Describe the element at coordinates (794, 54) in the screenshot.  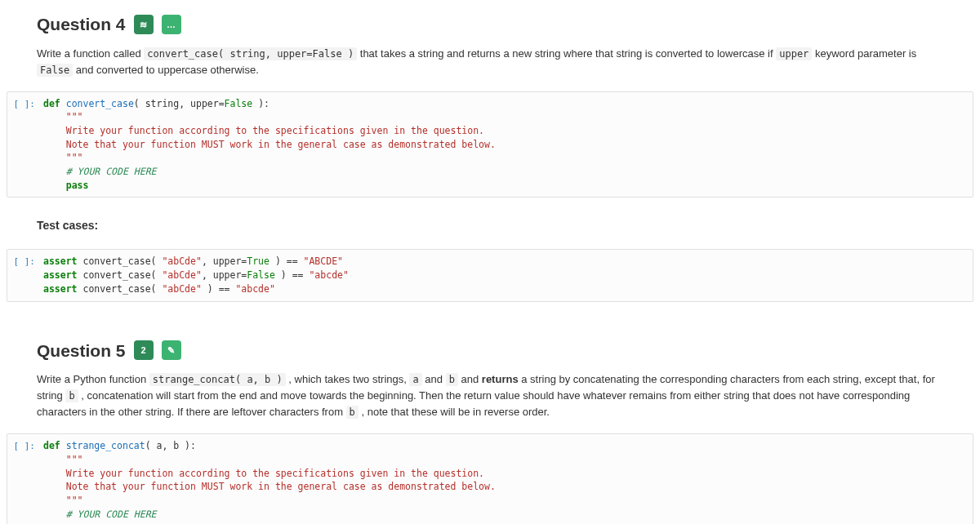
I see `q4-upper-code: upper` at that location.